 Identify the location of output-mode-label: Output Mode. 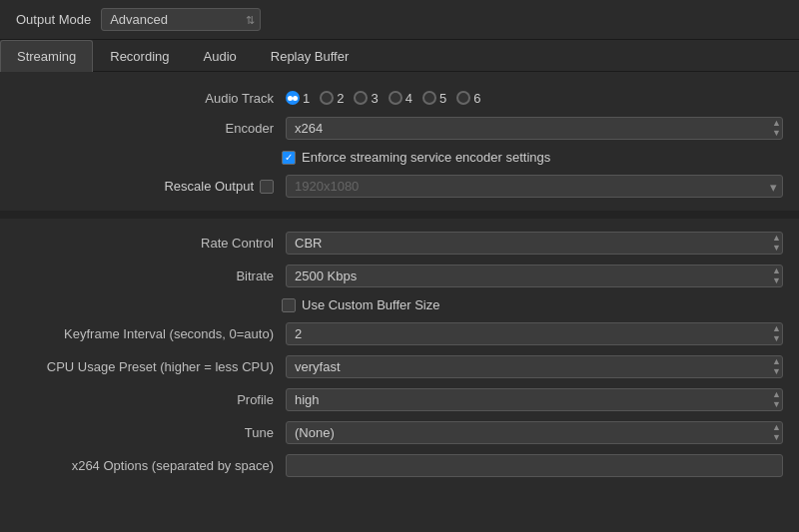
(54, 20).